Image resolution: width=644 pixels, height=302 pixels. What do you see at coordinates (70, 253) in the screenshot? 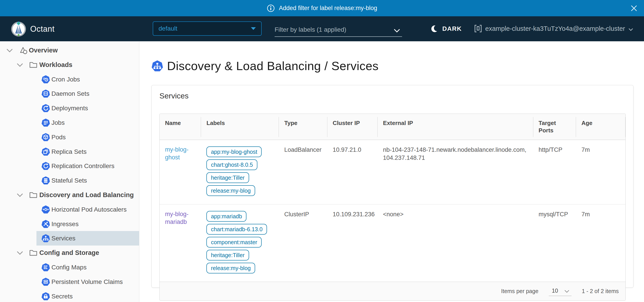
I see `sidebar-group-config-and-storage: Config and Storage` at bounding box center [70, 253].